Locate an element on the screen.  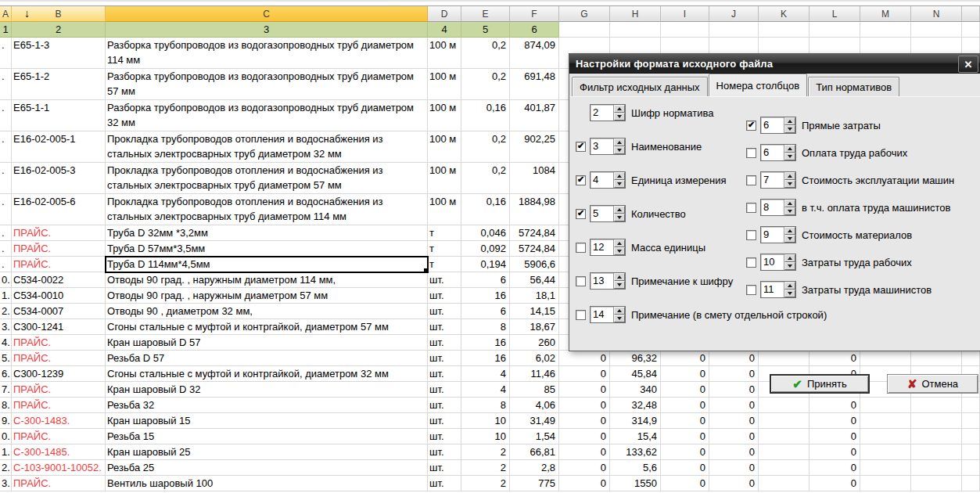
cell-a: 7. is located at coordinates (6, 390).